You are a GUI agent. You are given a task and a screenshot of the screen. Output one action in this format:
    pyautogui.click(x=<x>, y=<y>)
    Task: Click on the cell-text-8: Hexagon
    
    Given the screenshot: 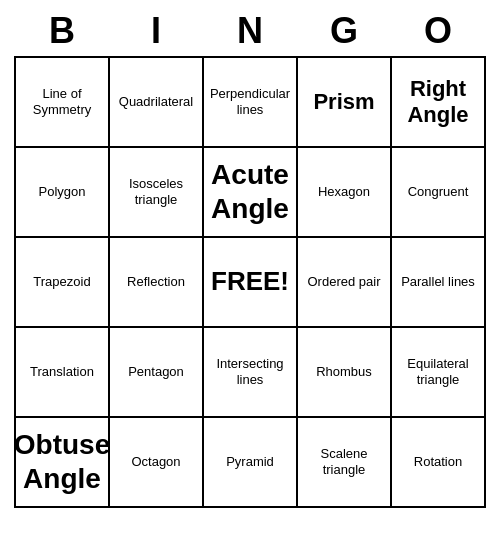 What is the action you would take?
    pyautogui.click(x=344, y=192)
    